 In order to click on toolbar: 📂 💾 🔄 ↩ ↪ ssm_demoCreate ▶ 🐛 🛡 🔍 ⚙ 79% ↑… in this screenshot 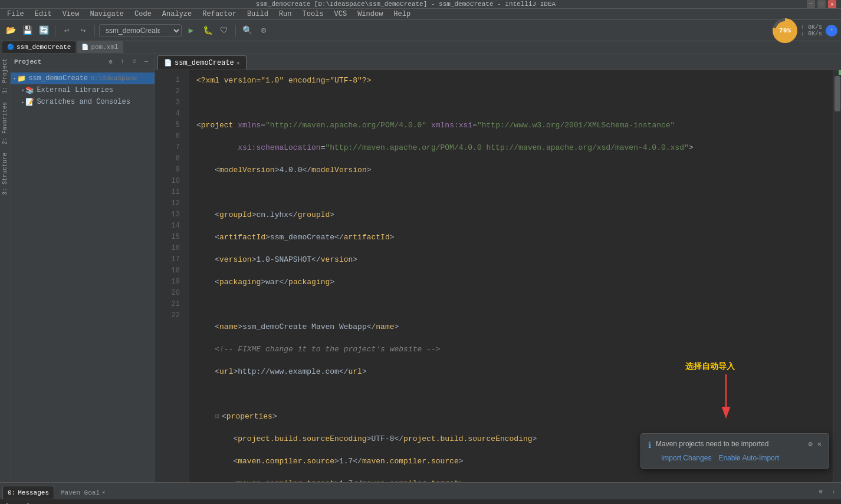, I will do `click(420, 31)`.